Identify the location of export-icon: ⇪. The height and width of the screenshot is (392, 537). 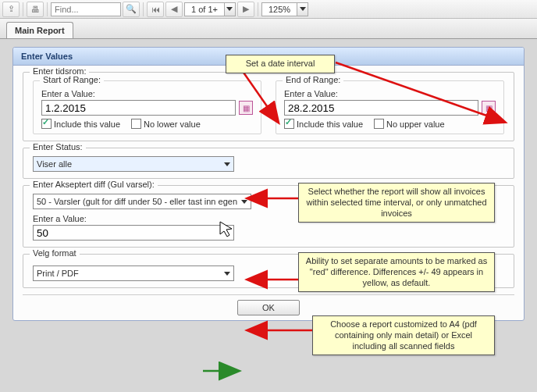
(11, 9).